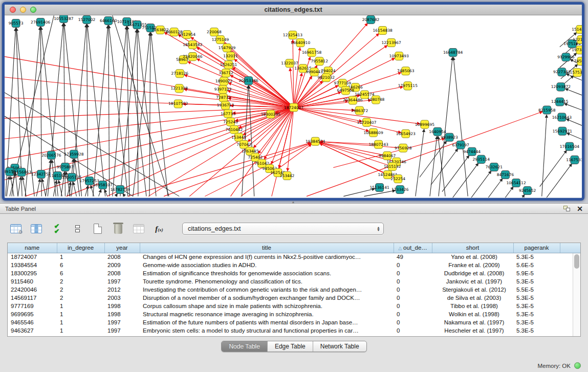  Describe the element at coordinates (391, 43) in the screenshot. I see `graph-node: 12213967` at that location.